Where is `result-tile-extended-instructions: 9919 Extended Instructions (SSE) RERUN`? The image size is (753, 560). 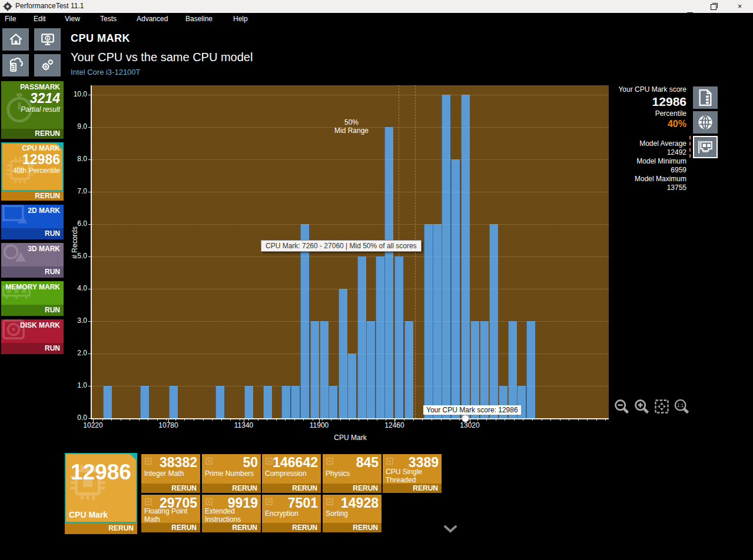 result-tile-extended-instructions: 9919 Extended Instructions (SSE) RERUN is located at coordinates (231, 514).